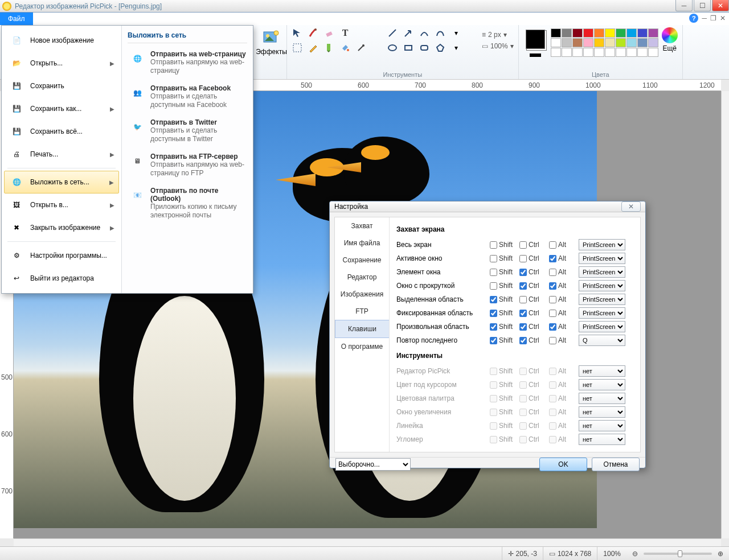 The height and width of the screenshot is (560, 729). Describe the element at coordinates (424, 33) in the screenshot. I see `curve-shape-icon` at that location.